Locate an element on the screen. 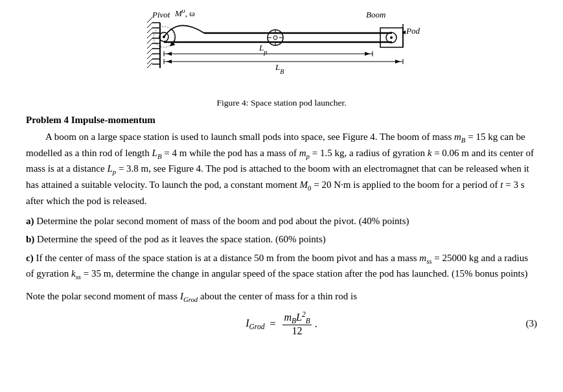 The height and width of the screenshot is (392, 563). svg-text: Boom is located at coordinates (376, 14).